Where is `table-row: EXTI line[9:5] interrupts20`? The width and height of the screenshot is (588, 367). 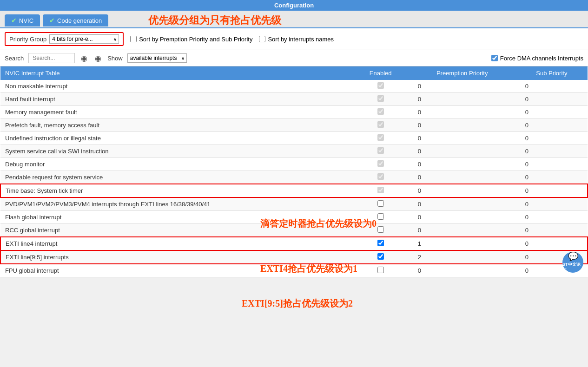
table-row: EXTI line[9:5] interrupts20 is located at coordinates (294, 257).